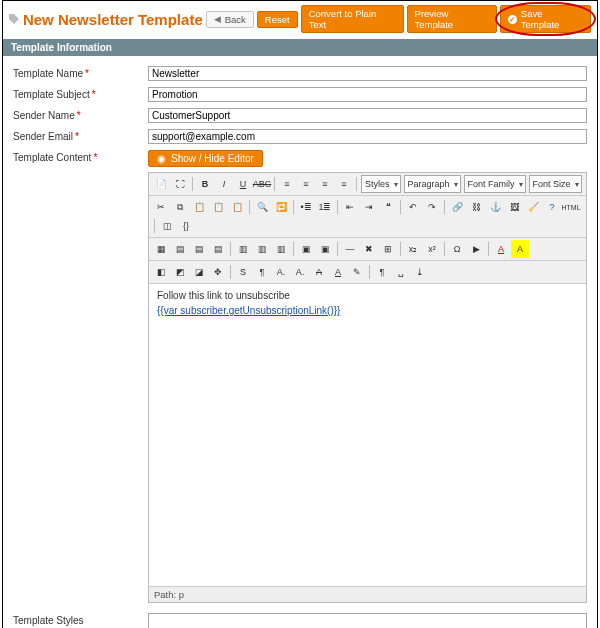  I want to click on table-row-before-icon: ▤, so click(180, 249).